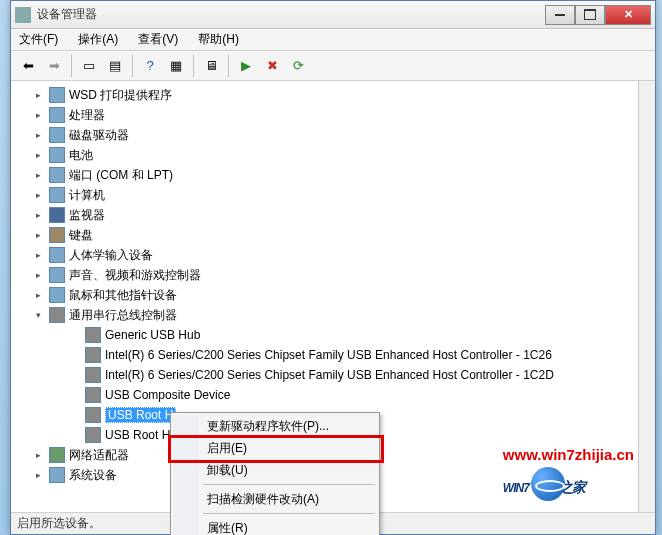 Image resolution: width=662 pixels, height=535 pixels. What do you see at coordinates (275, 448) in the screenshot?
I see `menu-item-enable: 启用(E)` at bounding box center [275, 448].